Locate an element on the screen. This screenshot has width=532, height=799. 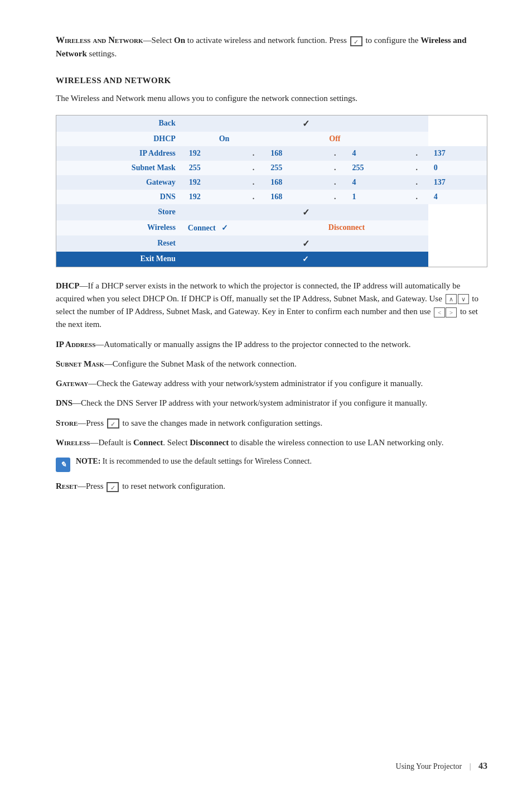
intro-term: Wireless and Network is located at coordinates (99, 40).